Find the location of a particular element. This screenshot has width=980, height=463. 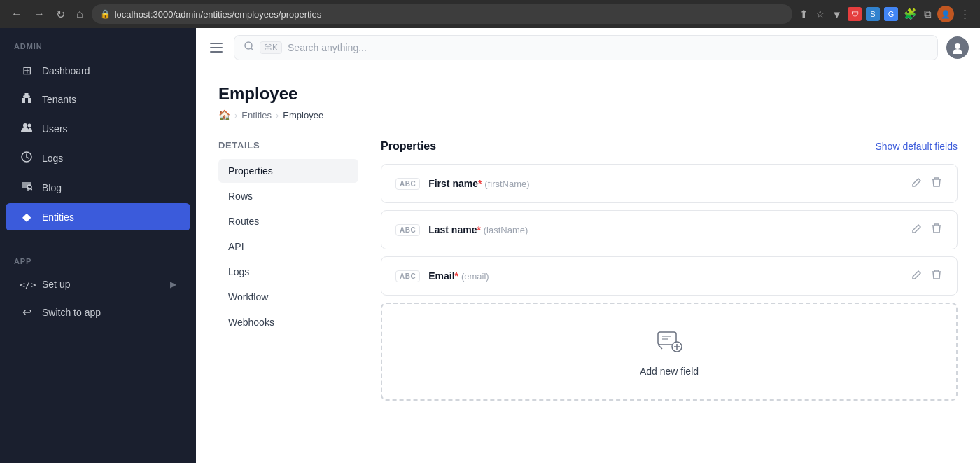

share-icon: ⬆ is located at coordinates (804, 14).